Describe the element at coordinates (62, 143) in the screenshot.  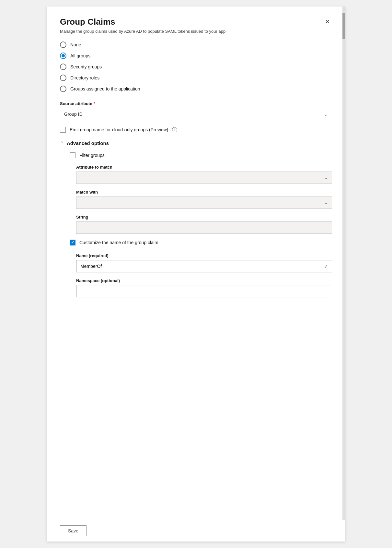
I see `chevron-up-icon: ⌃` at that location.